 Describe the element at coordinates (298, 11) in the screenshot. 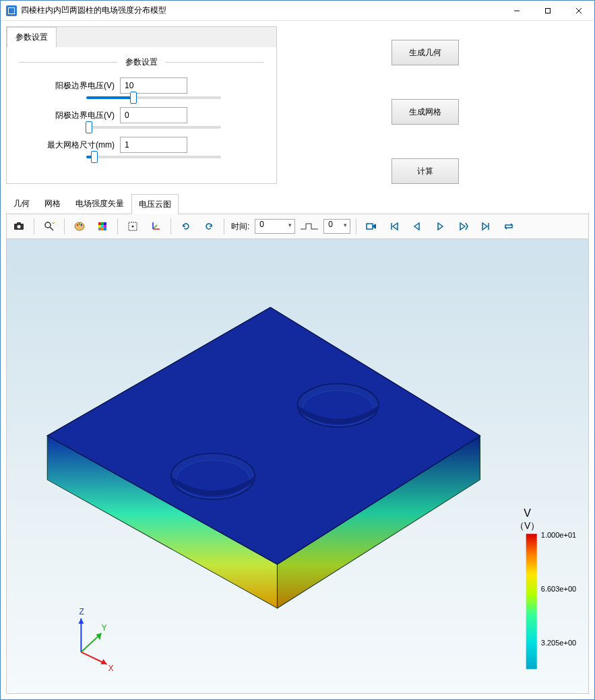

I see `titlebar: 四棱柱内内凹两圆柱的电场强度分布模型` at that location.